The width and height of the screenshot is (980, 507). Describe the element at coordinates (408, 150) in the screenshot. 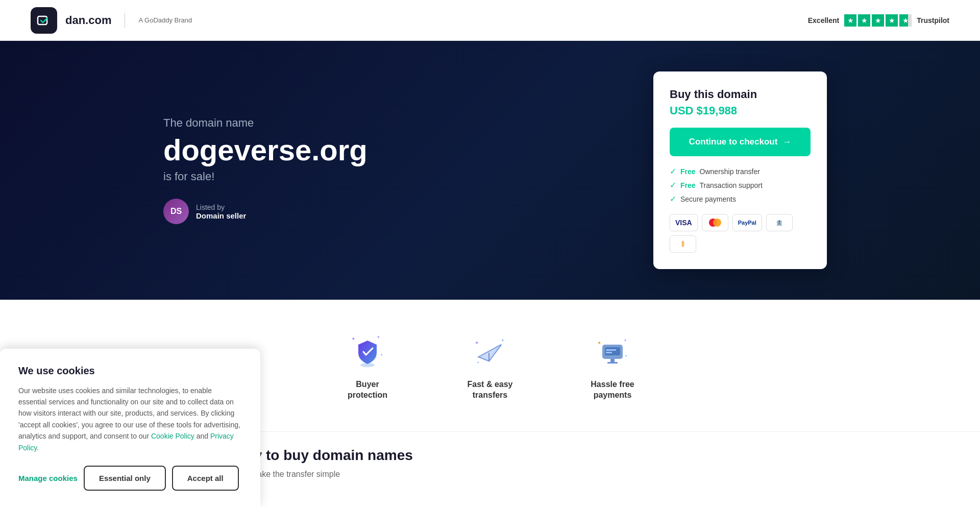

I see `hero-domain: dogeverse.org` at that location.